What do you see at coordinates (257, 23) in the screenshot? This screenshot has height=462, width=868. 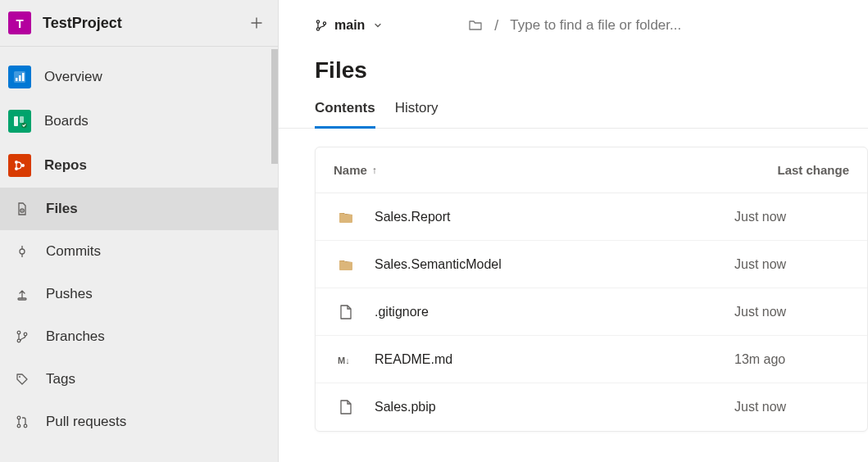 I see `plus-icon` at bounding box center [257, 23].